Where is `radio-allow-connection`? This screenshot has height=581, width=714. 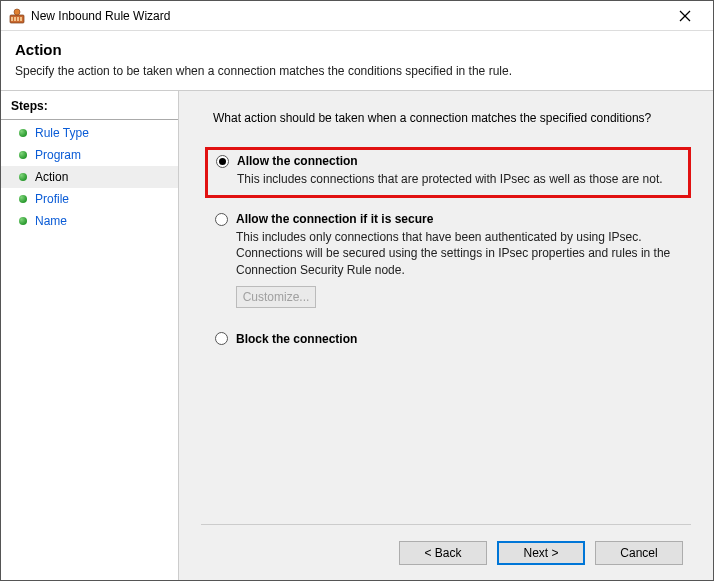
radio-allow-connection is located at coordinates (222, 162).